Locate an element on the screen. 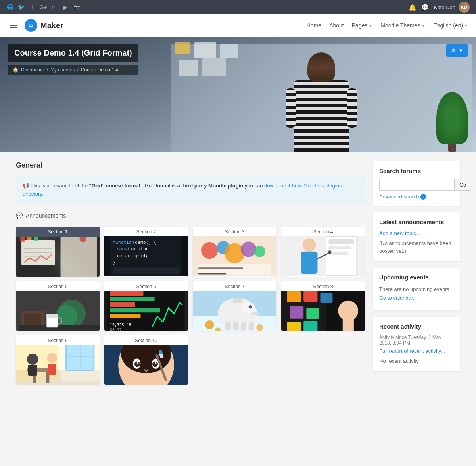  search-forums-title: Search forums is located at coordinates (416, 171).